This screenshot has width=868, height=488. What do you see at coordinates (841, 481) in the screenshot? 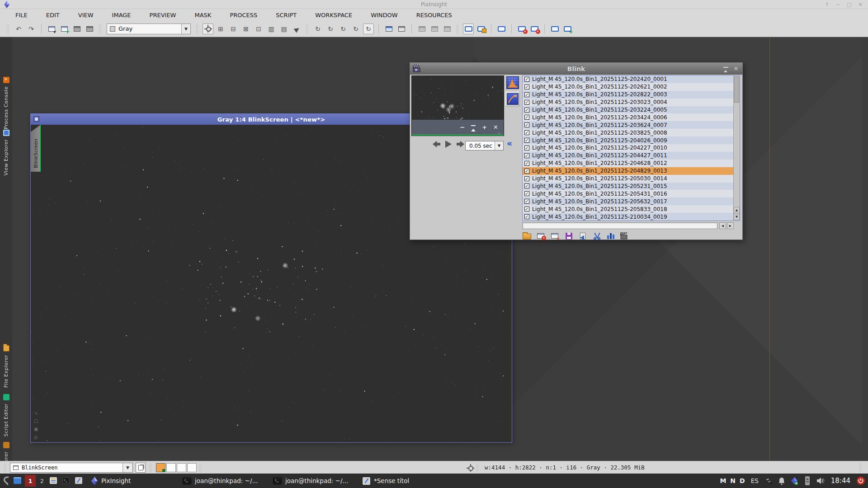
I see `clock: 18:44` at bounding box center [841, 481].